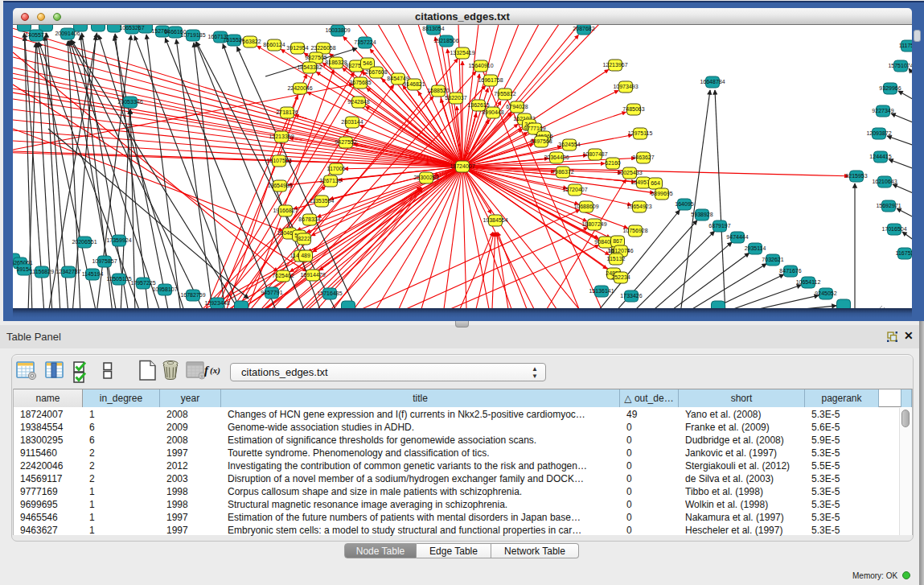  I want to click on svg-text: 6899695, so click(661, 193).